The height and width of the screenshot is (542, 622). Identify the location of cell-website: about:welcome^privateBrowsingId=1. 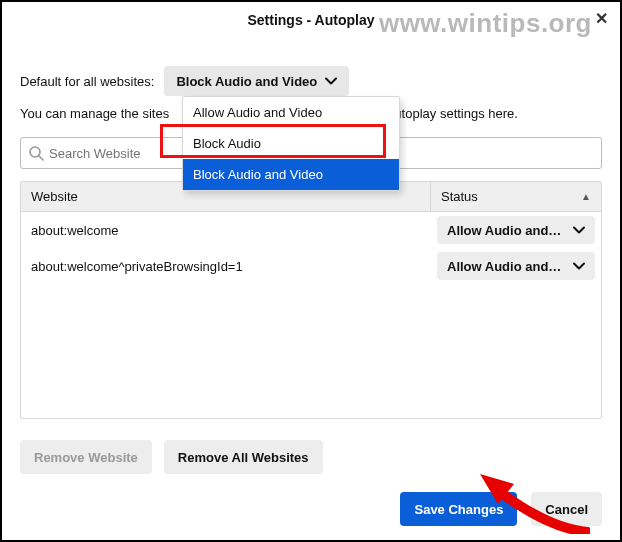
(226, 266).